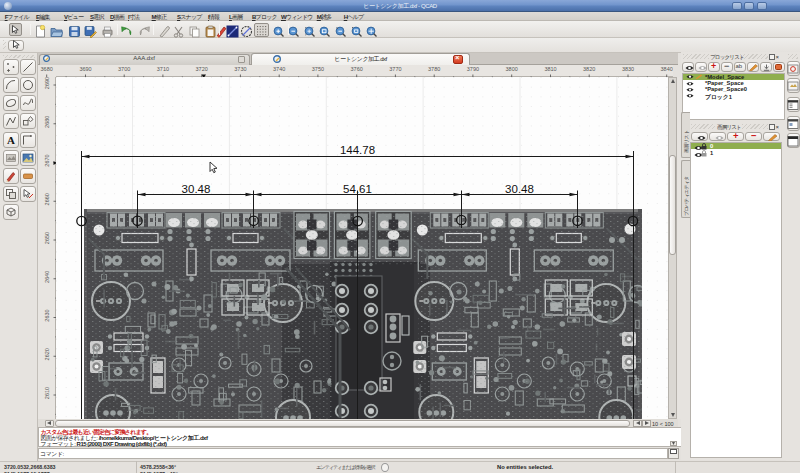  Describe the element at coordinates (47, 122) in the screenshot. I see `svg-text: 2680` at that location.